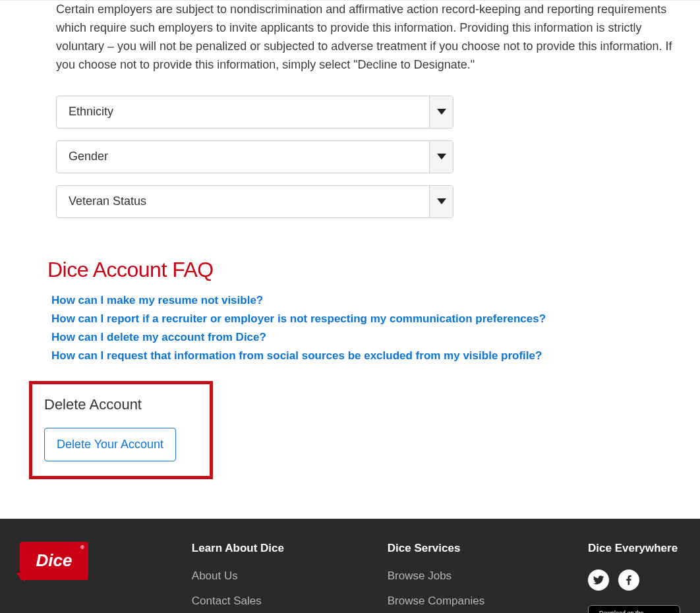  Describe the element at coordinates (629, 580) in the screenshot. I see `facebook-icon` at that location.